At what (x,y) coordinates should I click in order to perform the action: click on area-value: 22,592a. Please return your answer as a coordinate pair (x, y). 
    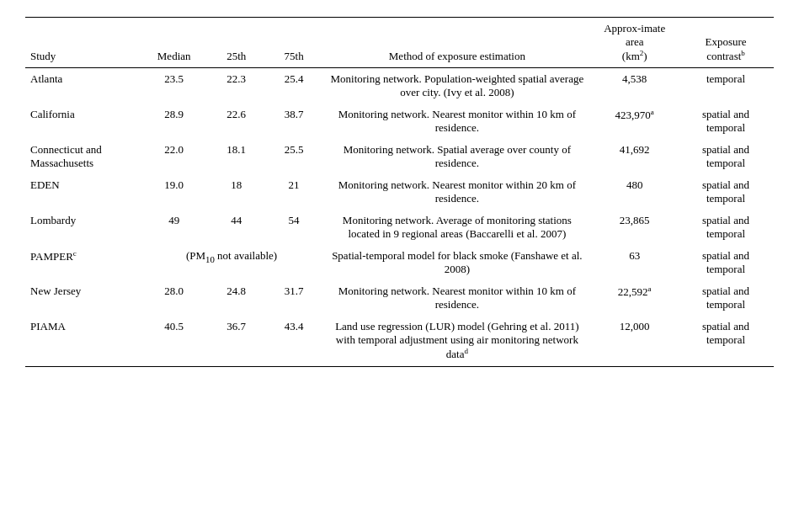
    Looking at the image, I should click on (635, 298).